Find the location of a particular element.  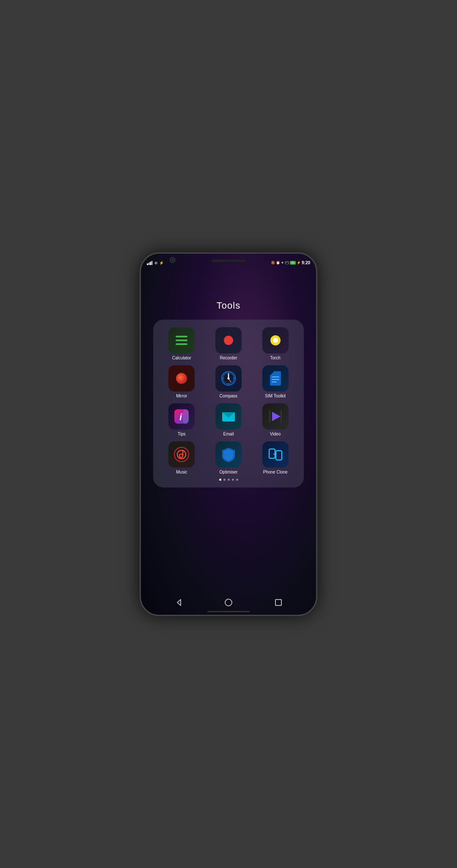

status-right: 🔕 ⏰ ✦ 📳 93 ⚡ 9:20 is located at coordinates (290, 263).